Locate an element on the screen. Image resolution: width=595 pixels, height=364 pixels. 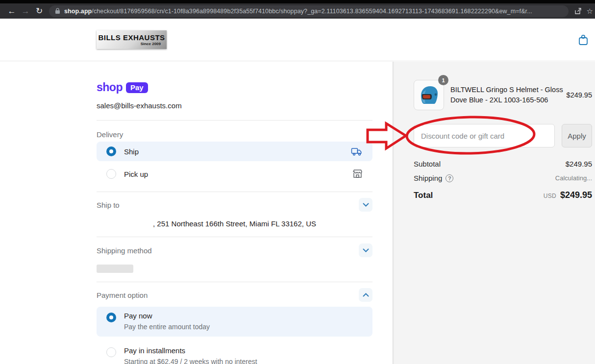
shipping-method-label: Shipping method is located at coordinates (124, 251).